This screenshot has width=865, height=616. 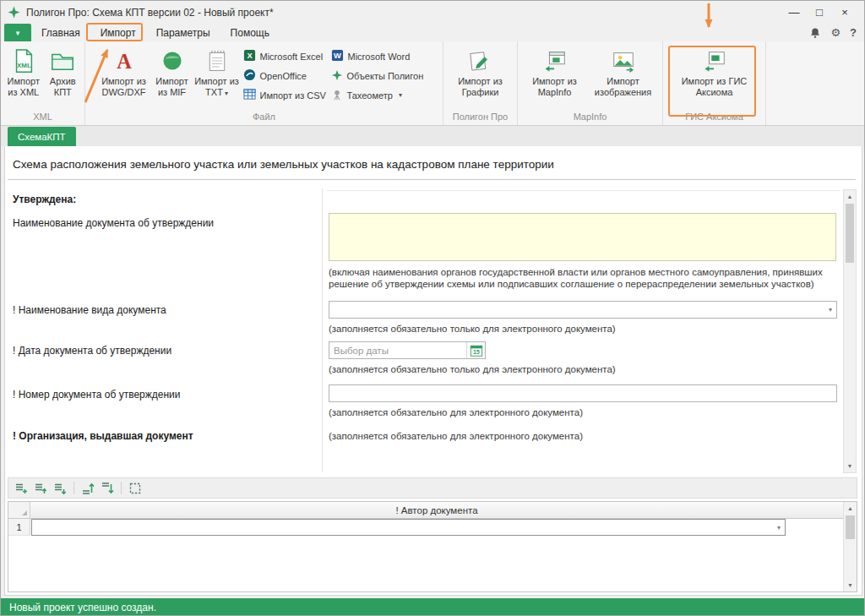 I want to click on doc-type-combobox: ▾, so click(x=583, y=309).